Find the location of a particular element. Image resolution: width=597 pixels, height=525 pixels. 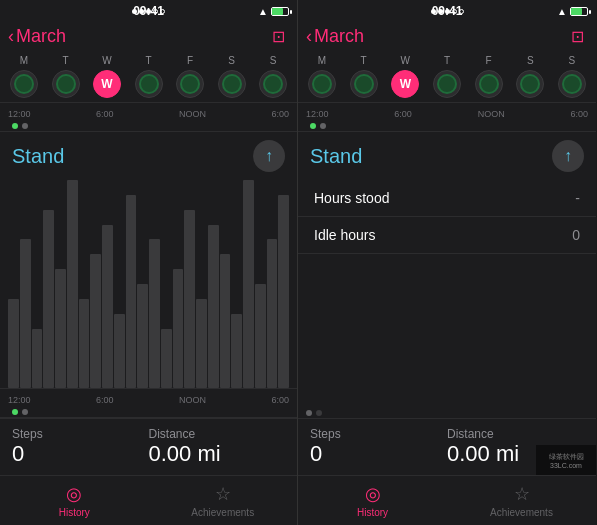

right-tl-label-4: 6:00 is located at coordinates (579, 114).